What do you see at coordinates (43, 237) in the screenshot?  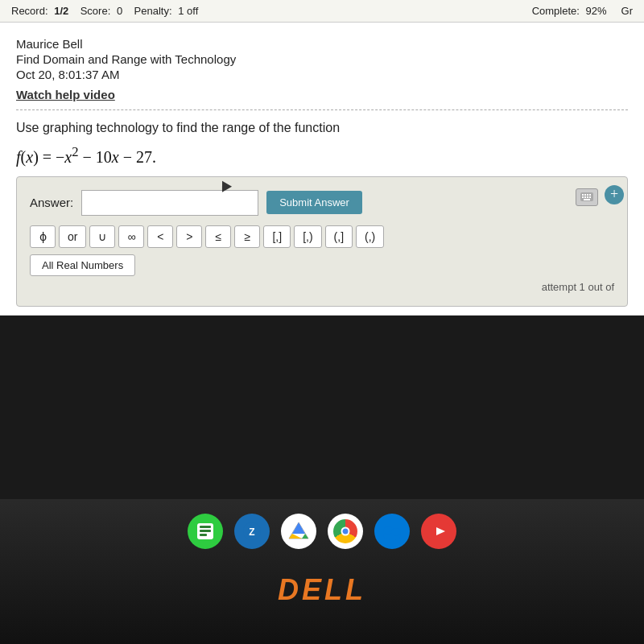 I see `phi-button: ϕ` at bounding box center [43, 237].